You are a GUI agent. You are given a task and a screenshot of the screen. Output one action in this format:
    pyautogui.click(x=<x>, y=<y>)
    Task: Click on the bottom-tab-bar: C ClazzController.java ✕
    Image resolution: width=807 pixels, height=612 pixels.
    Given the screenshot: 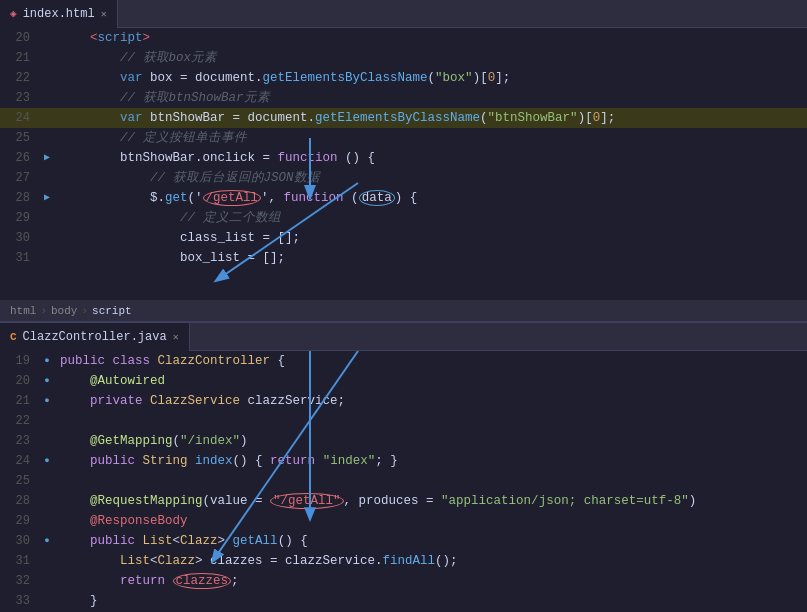 What is the action you would take?
    pyautogui.click(x=404, y=337)
    